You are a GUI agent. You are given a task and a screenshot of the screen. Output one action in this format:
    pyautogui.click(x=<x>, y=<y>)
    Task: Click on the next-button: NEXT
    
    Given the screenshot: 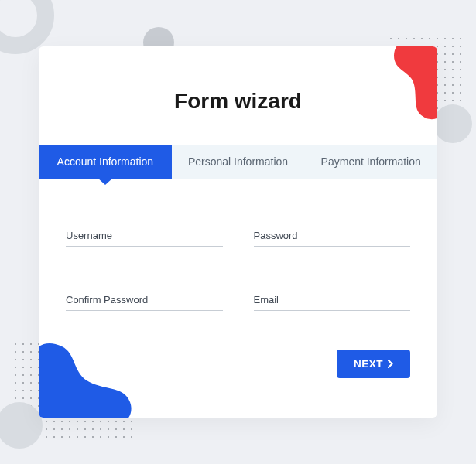 What is the action you would take?
    pyautogui.click(x=373, y=363)
    